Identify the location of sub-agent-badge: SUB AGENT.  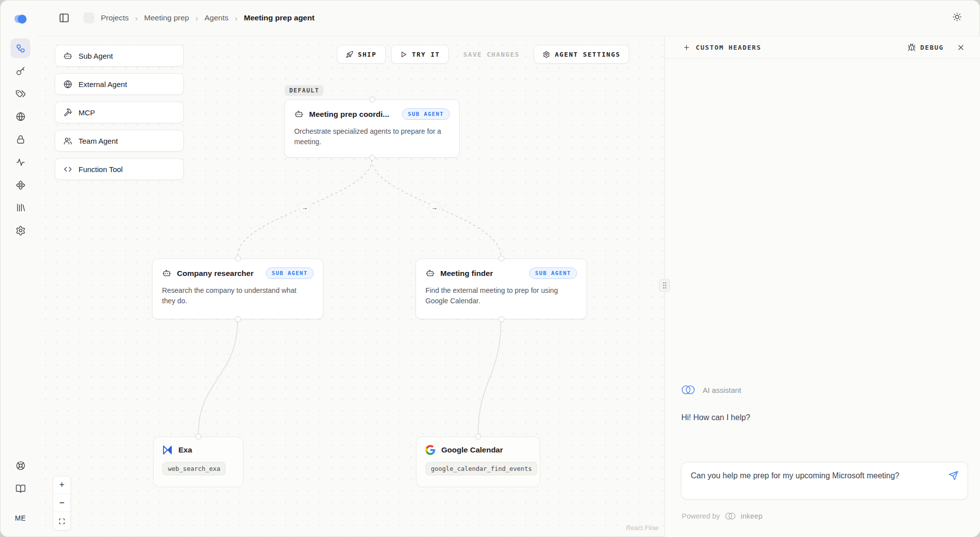
(553, 273).